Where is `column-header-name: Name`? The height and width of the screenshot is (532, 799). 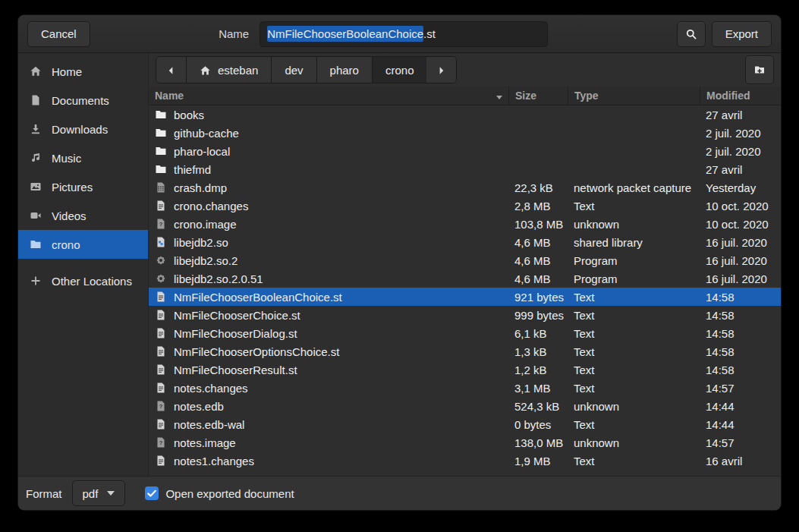
column-header-name: Name is located at coordinates (329, 96).